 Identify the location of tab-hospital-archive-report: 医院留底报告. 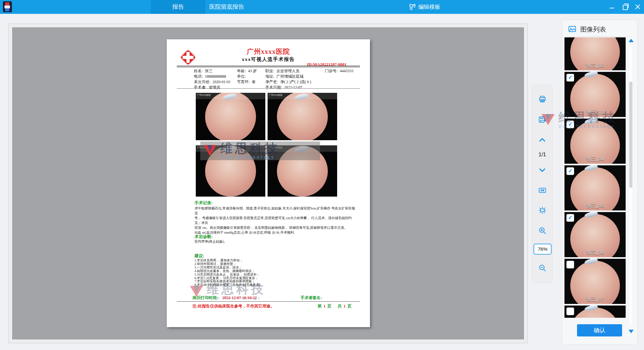
(227, 7).